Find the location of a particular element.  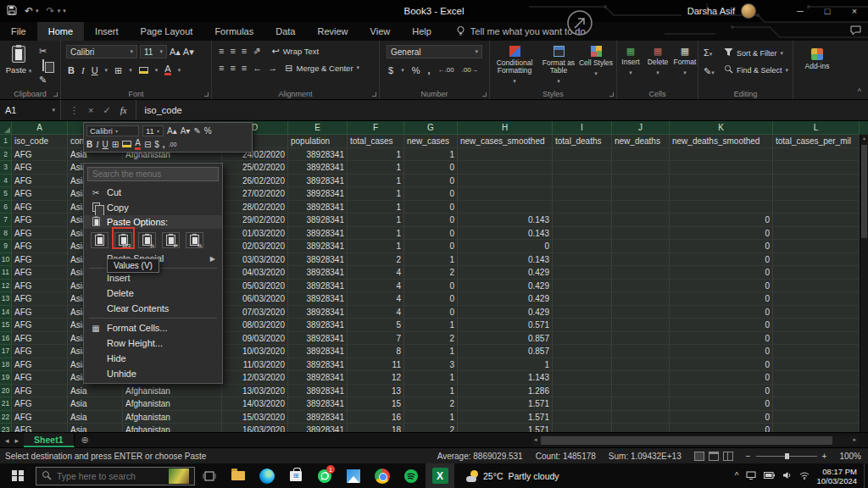

redo-icon: ↷ is located at coordinates (51, 11).